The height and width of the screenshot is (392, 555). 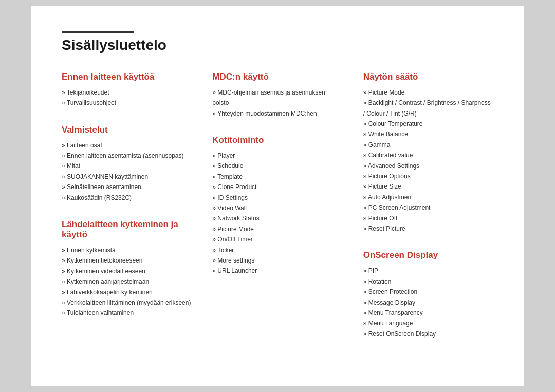 What do you see at coordinates (126, 98) in the screenshot?
I see `section-items-ennen-laitteen: TekijänoikeudetTurvallisuusohjeet` at bounding box center [126, 98].